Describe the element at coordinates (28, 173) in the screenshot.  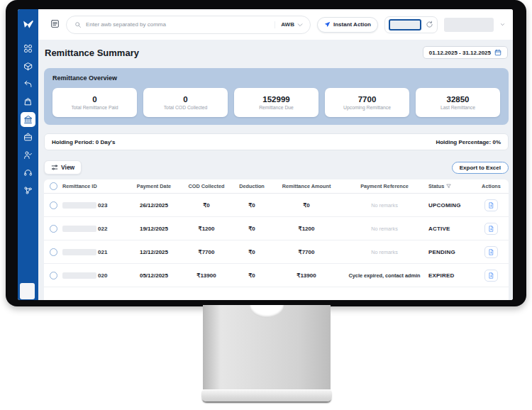
I see `headset-icon` at that location.